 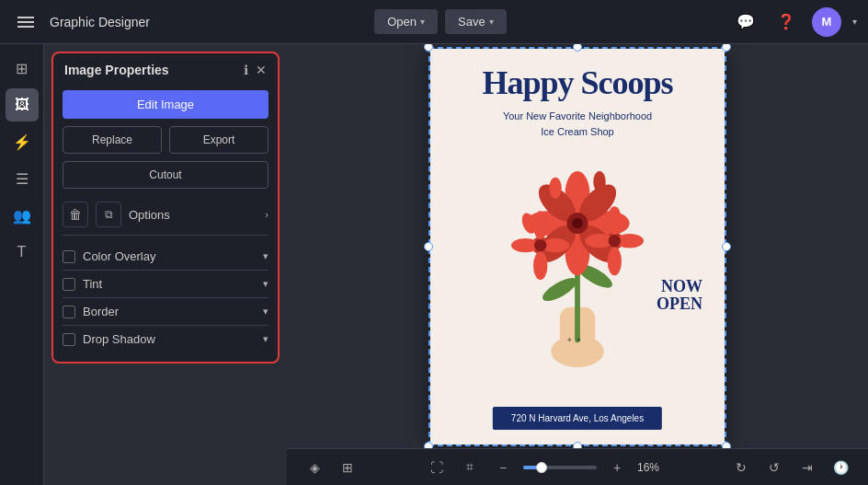 What do you see at coordinates (476, 22) in the screenshot?
I see `save-button: Save ▾` at bounding box center [476, 22].